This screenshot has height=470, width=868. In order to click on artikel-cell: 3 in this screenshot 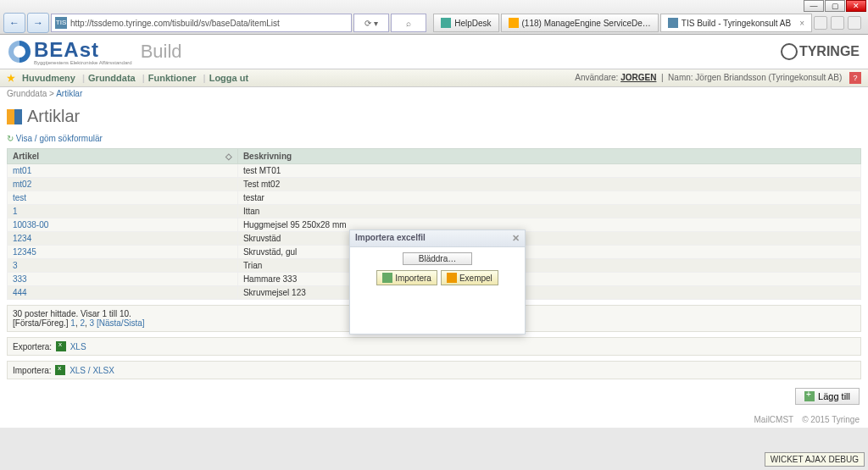, I will do `click(123, 266)`.